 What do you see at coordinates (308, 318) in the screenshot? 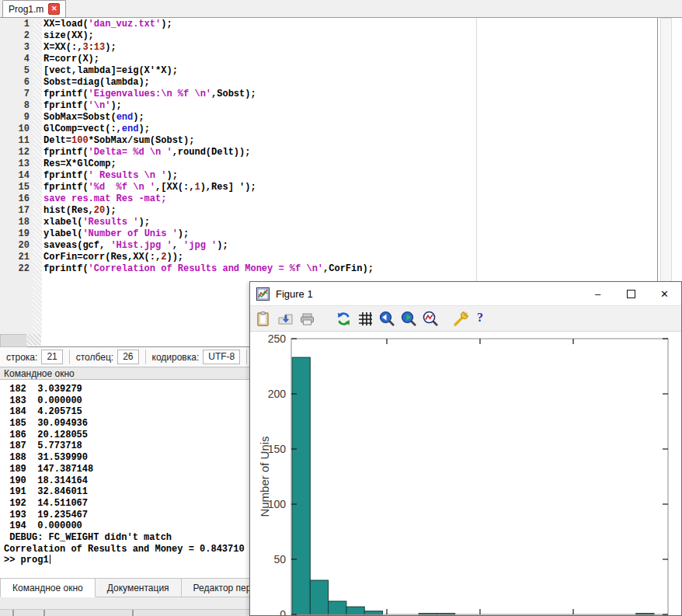
I see `print-icon` at bounding box center [308, 318].